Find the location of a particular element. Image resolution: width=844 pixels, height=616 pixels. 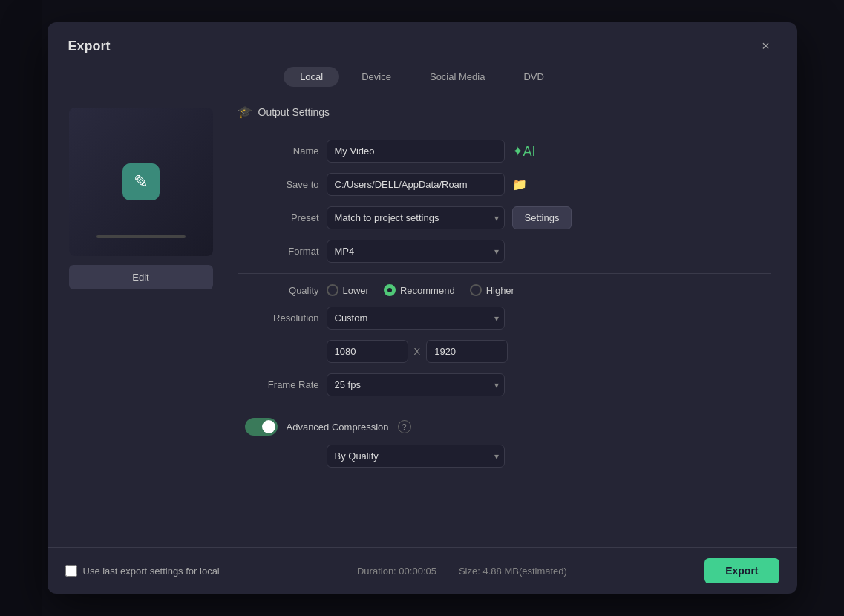

toggle-slider is located at coordinates (261, 427).